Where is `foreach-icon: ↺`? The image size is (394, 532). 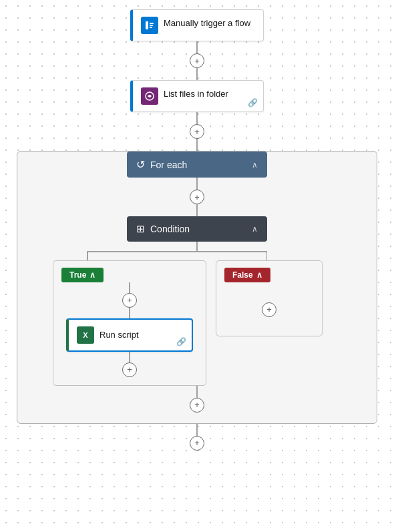
foreach-icon: ↺ is located at coordinates (140, 164).